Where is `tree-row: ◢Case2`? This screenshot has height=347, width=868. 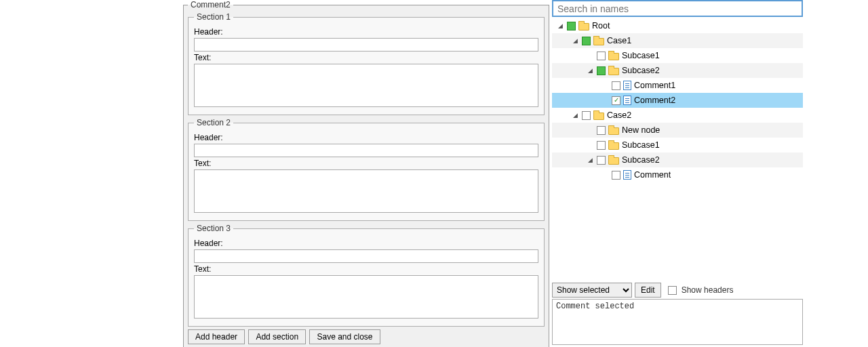 tree-row: ◢Case2 is located at coordinates (677, 115).